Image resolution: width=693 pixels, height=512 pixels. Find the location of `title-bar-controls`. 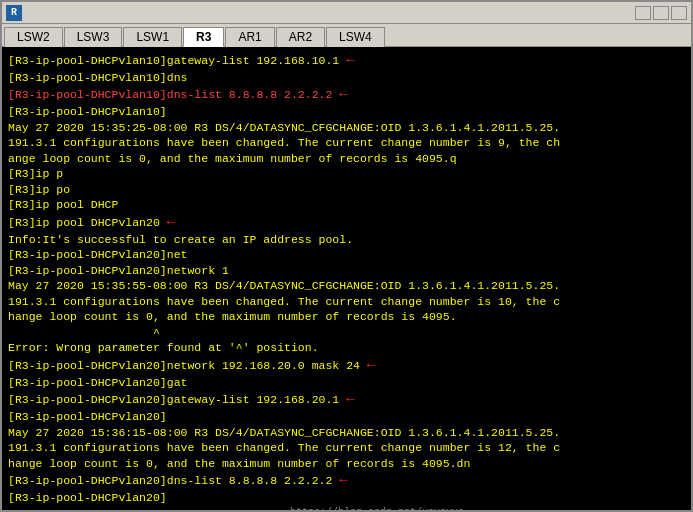

title-bar-controls is located at coordinates (661, 13).